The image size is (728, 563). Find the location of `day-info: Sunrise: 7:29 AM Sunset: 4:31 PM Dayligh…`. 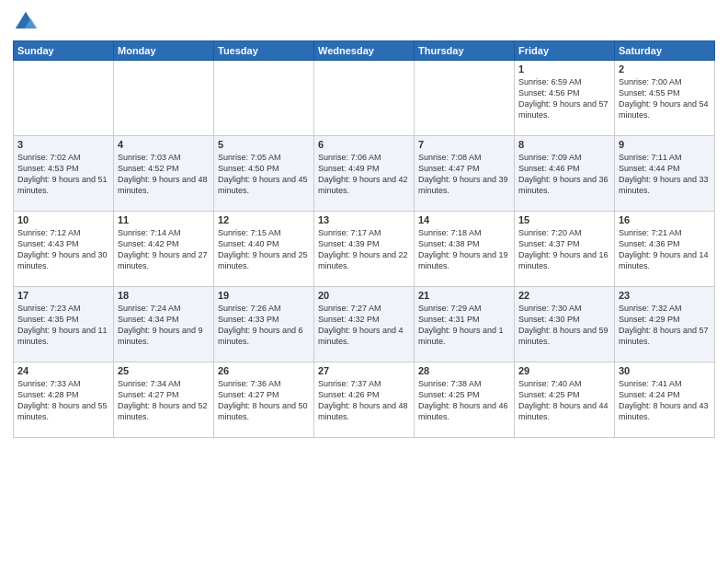

day-info: Sunrise: 7:29 AM Sunset: 4:31 PM Dayligh… is located at coordinates (464, 326).